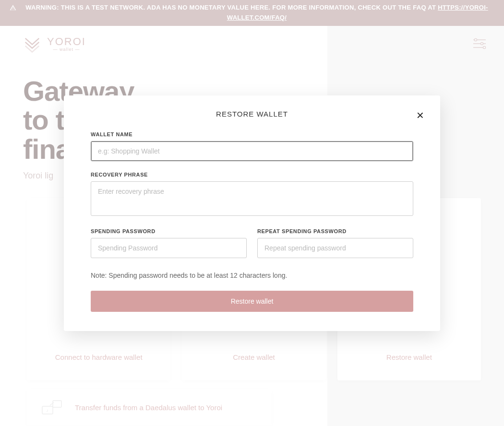  I want to click on wallet-name-input, so click(252, 151).